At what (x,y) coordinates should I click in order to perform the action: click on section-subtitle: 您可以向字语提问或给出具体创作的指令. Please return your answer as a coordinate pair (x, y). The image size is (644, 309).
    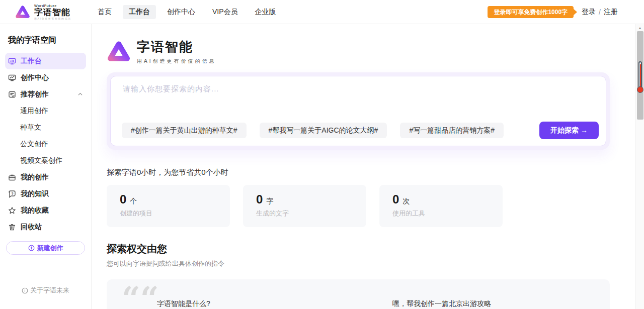
    Looking at the image, I should click on (375, 264).